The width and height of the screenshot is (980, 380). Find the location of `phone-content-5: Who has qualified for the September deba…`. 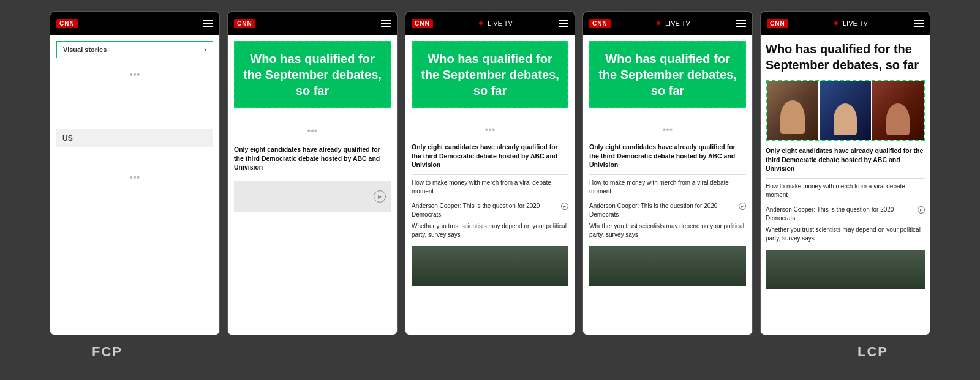

phone-content-5: Who has qualified for the September deba… is located at coordinates (845, 185).